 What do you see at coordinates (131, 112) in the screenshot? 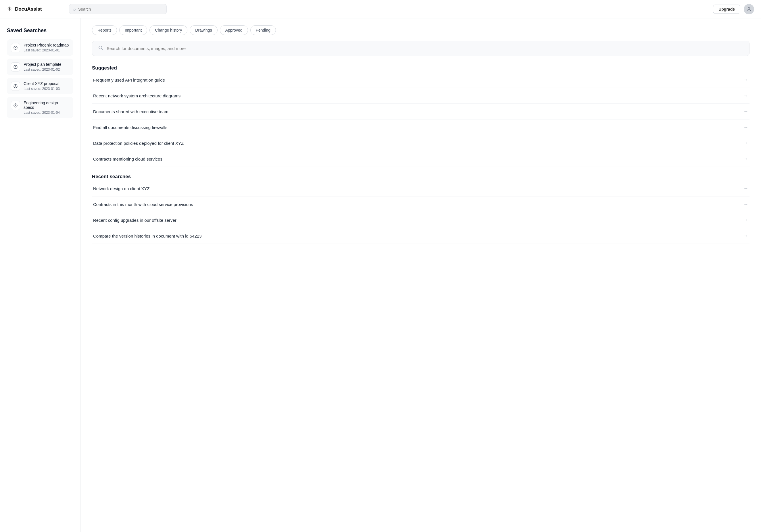
I see `suggested-item-text-2: Documents shared with executive team` at bounding box center [131, 112].